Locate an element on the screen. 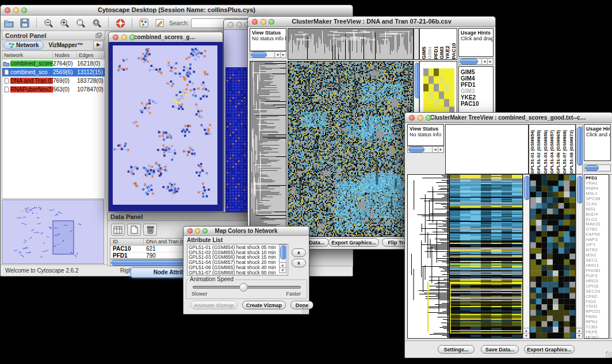  tv1-global-heatmap-canvas is located at coordinates (351, 149).